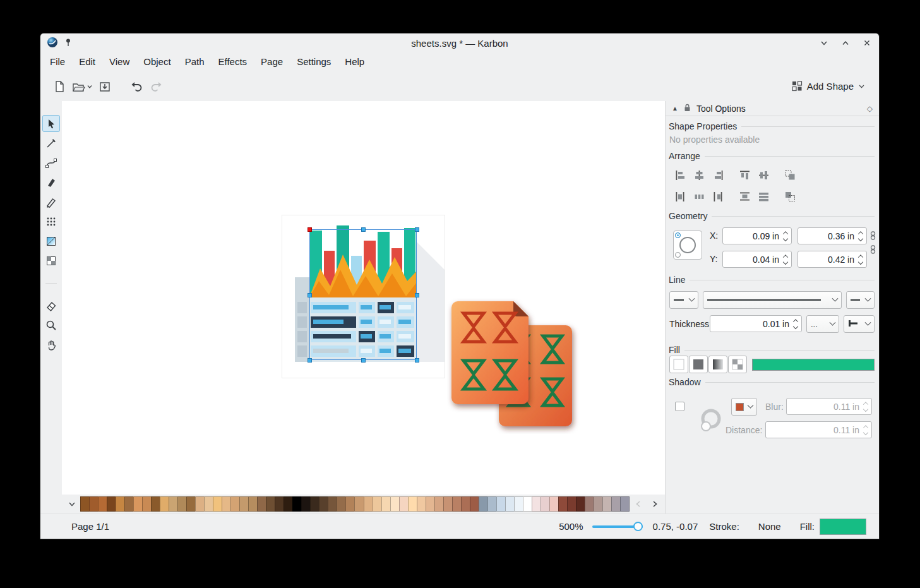 The width and height of the screenshot is (920, 588). What do you see at coordinates (355, 62) in the screenshot?
I see `menu-help: Help` at bounding box center [355, 62].